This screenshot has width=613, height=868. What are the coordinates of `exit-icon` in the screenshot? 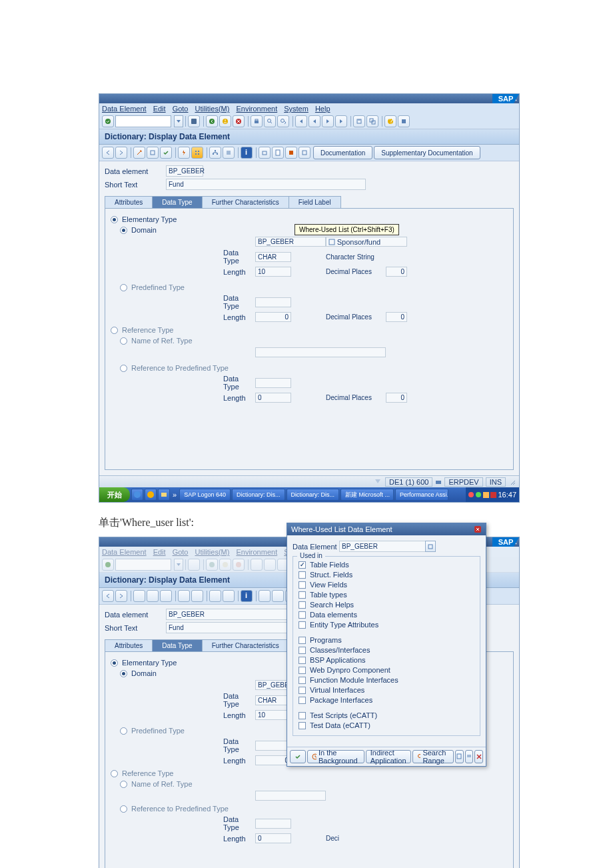 It's located at (225, 121).